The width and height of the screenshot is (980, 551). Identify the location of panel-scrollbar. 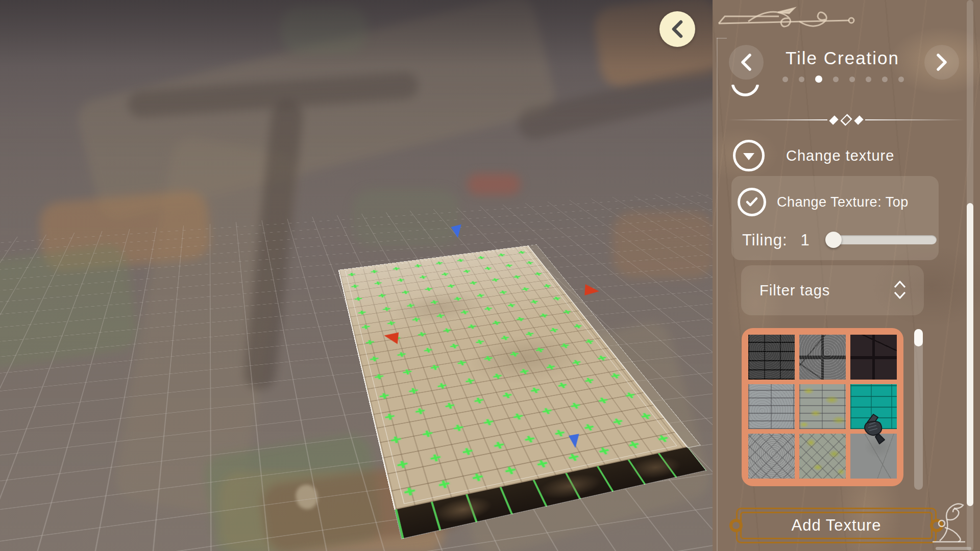
(970, 276).